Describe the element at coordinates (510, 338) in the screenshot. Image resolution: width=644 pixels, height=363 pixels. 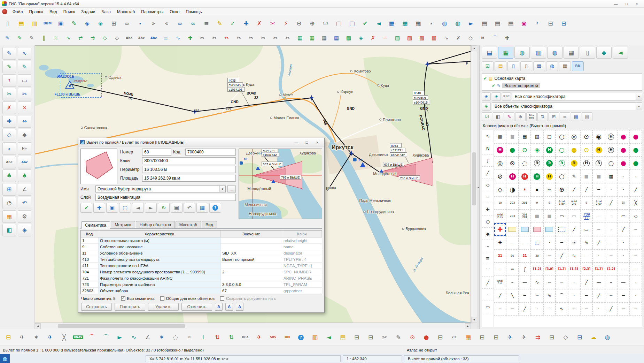
I see `plane-up-button: ✈` at that location.